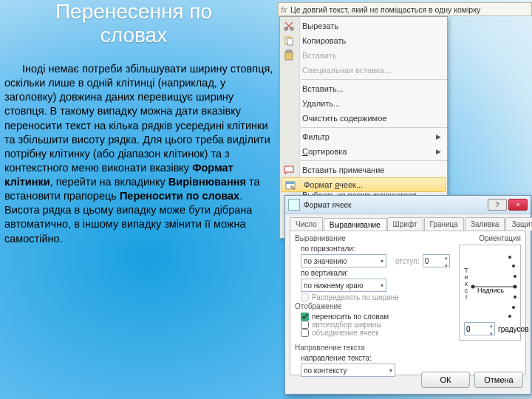 This screenshot has height=399, width=532. What do you see at coordinates (364, 185) in the screenshot?
I see `menu-item: Формат ячеек...` at bounding box center [364, 185].